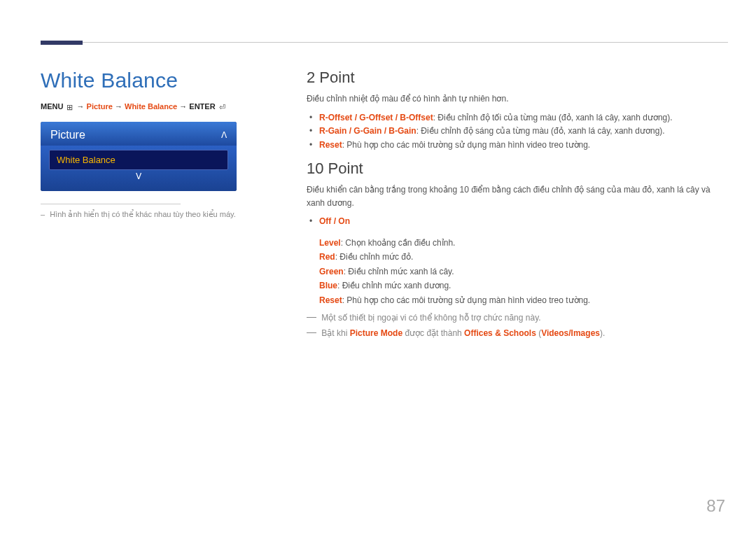  Describe the element at coordinates (517, 318) in the screenshot. I see `note-1: Một số thiết bị ngoại vi có thể không hỗ…` at that location.